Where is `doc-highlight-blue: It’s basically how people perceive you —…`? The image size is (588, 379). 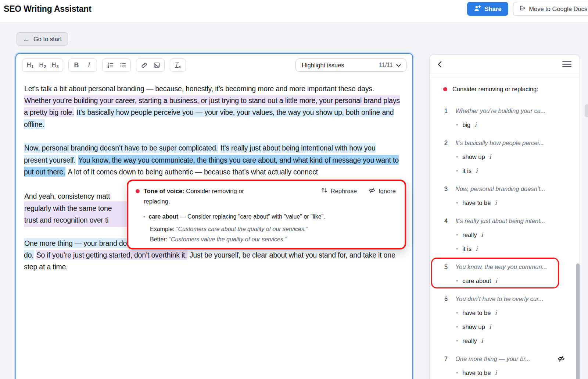 doc-highlight-blue: It’s basically how people perceive you —… is located at coordinates (209, 118).